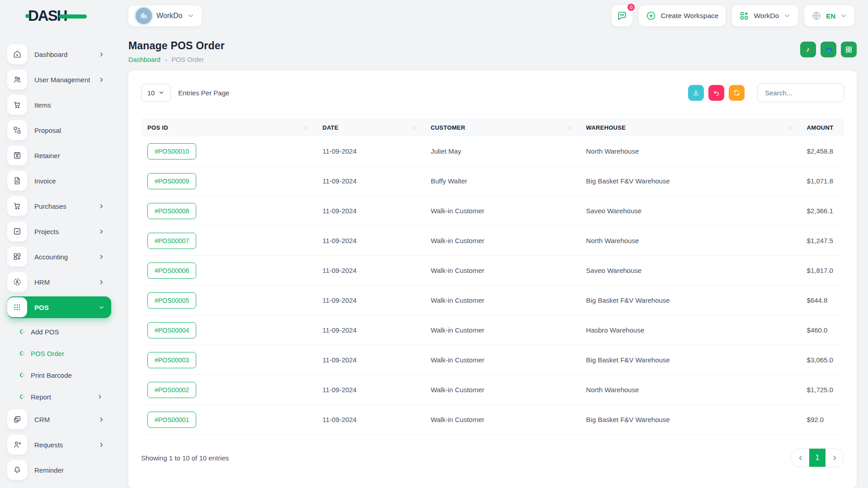 The width and height of the screenshot is (868, 488). Describe the element at coordinates (59, 307) in the screenshot. I see `sidebar-item-pos: POS` at that location.